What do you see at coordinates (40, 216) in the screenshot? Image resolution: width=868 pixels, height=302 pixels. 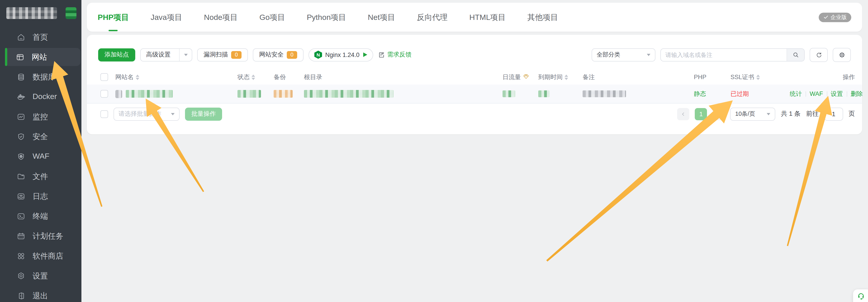 I see `sidebar-item-label: 终端` at bounding box center [40, 216].